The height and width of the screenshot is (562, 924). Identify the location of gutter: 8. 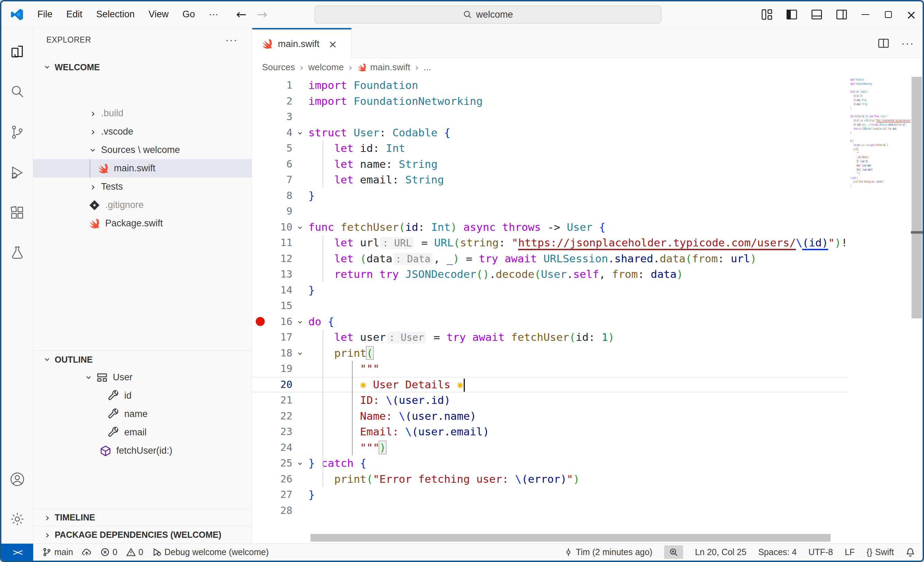
(280, 196).